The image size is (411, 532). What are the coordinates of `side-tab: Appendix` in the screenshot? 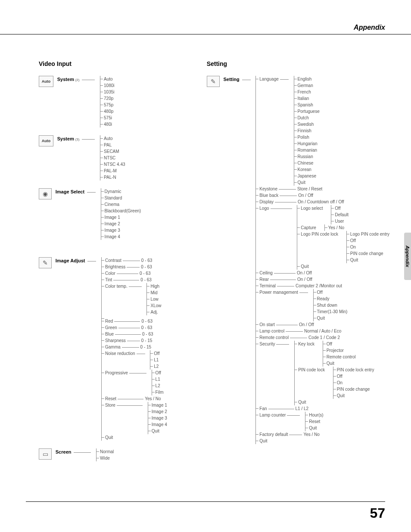 It's located at (408, 256).